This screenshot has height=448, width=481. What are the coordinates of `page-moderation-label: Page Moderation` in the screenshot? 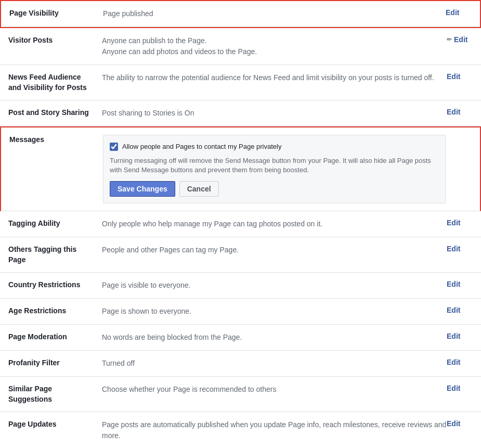 It's located at (55, 337).